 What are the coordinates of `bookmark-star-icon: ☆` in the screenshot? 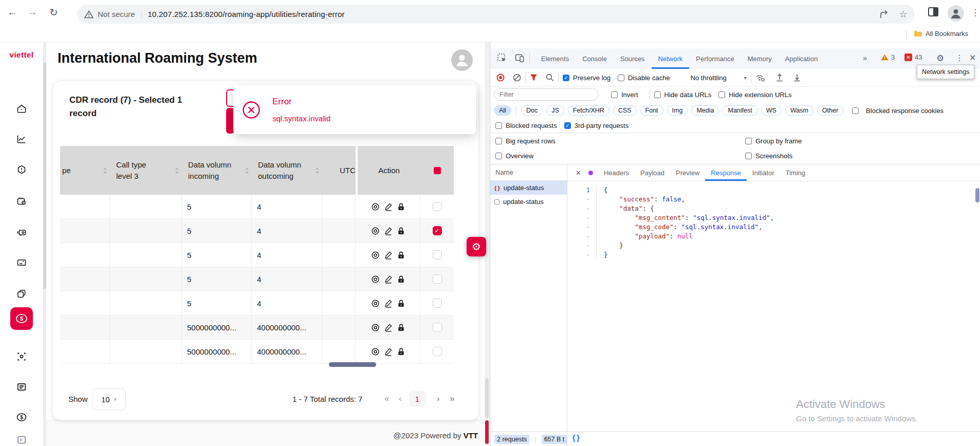 It's located at (903, 14).